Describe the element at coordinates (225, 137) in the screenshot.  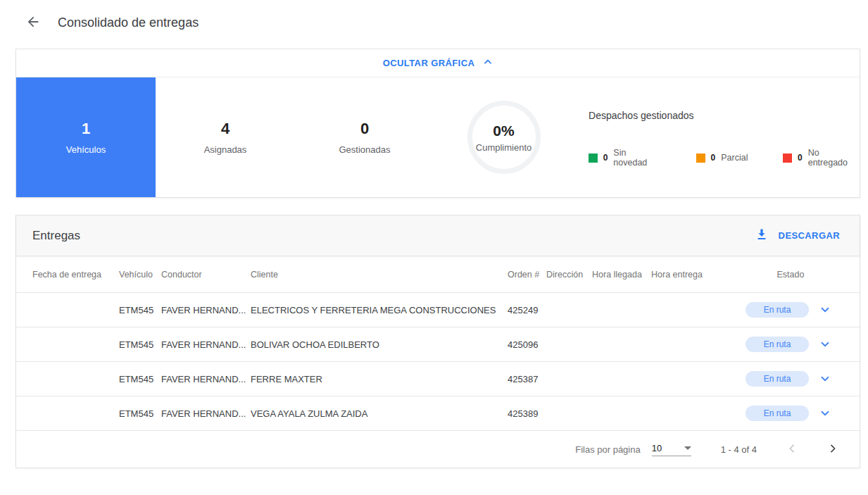
I see `stat-card: 4 Asignadas` at that location.